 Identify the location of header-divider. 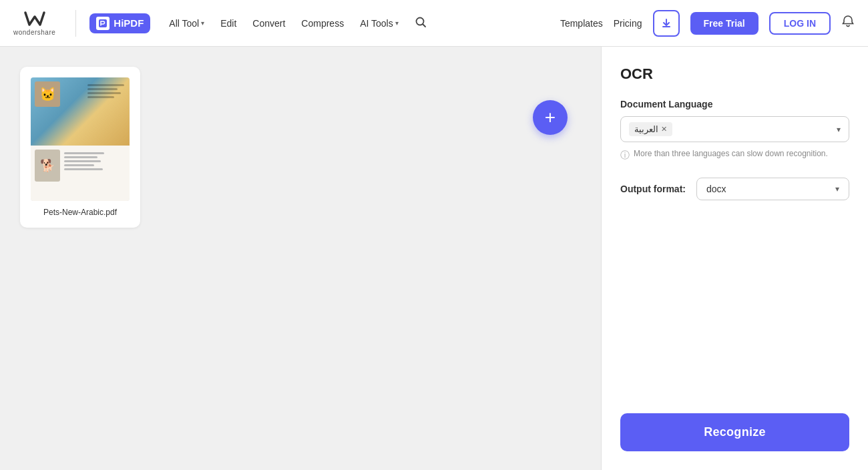
(76, 23).